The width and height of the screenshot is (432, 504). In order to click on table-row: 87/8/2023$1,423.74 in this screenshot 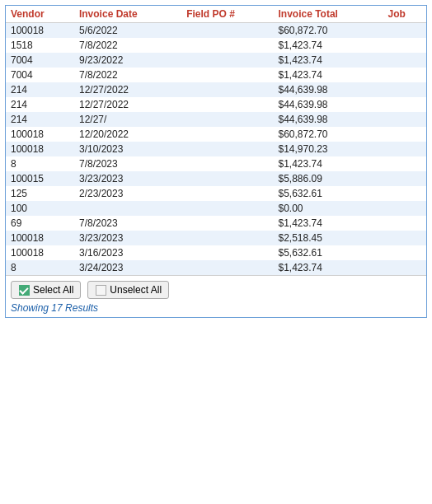, I will do `click(216, 164)`.